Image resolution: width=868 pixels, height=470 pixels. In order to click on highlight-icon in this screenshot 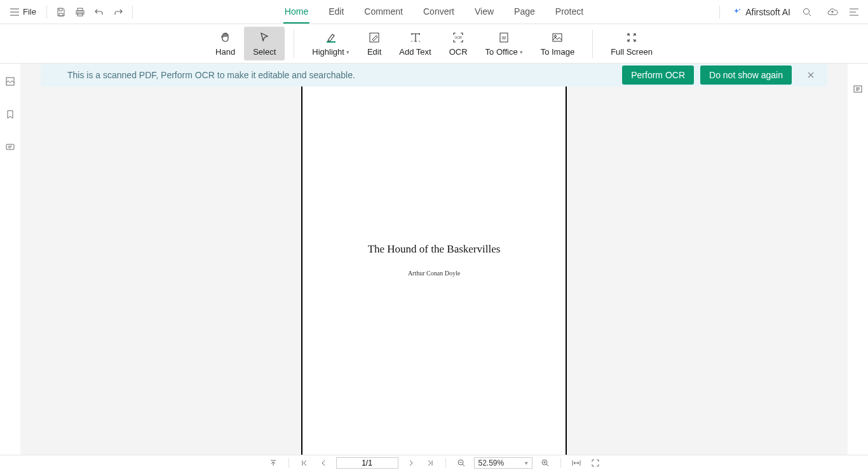, I will do `click(331, 38)`.